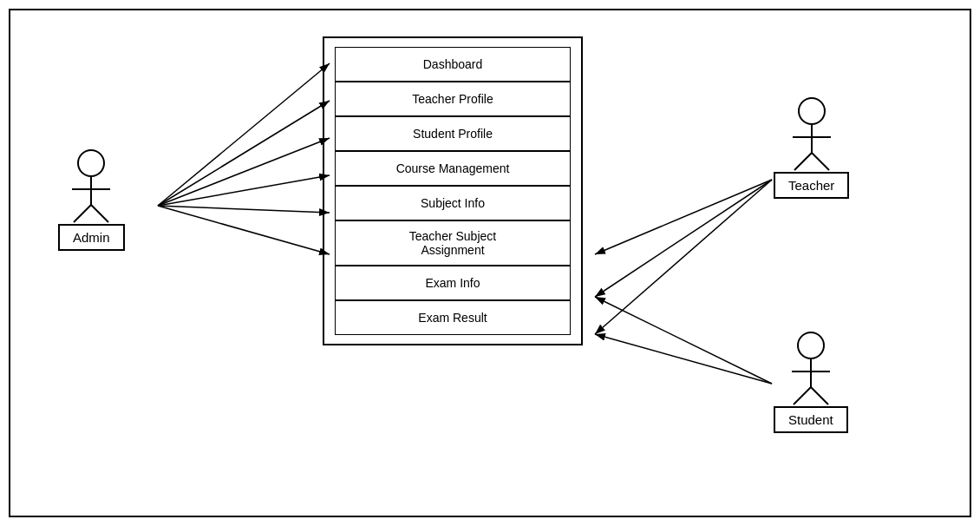  What do you see at coordinates (812, 111) in the screenshot?
I see `teacher-head` at bounding box center [812, 111].